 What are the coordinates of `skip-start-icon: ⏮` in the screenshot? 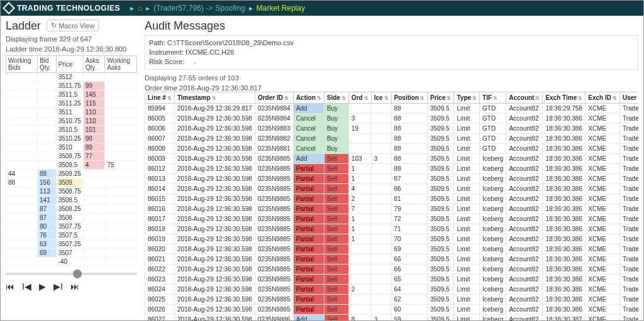 It's located at (10, 286).